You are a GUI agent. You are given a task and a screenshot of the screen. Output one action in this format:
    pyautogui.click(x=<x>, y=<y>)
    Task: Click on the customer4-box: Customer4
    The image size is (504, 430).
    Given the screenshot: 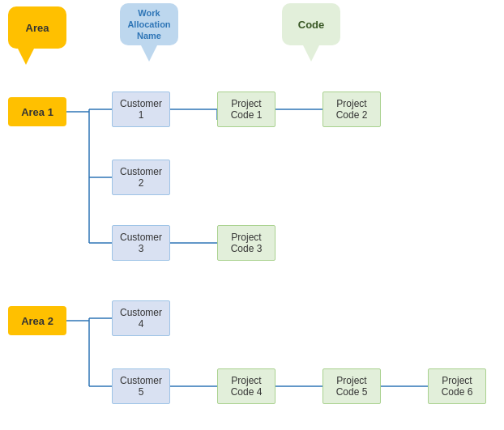 What is the action you would take?
    pyautogui.click(x=141, y=318)
    